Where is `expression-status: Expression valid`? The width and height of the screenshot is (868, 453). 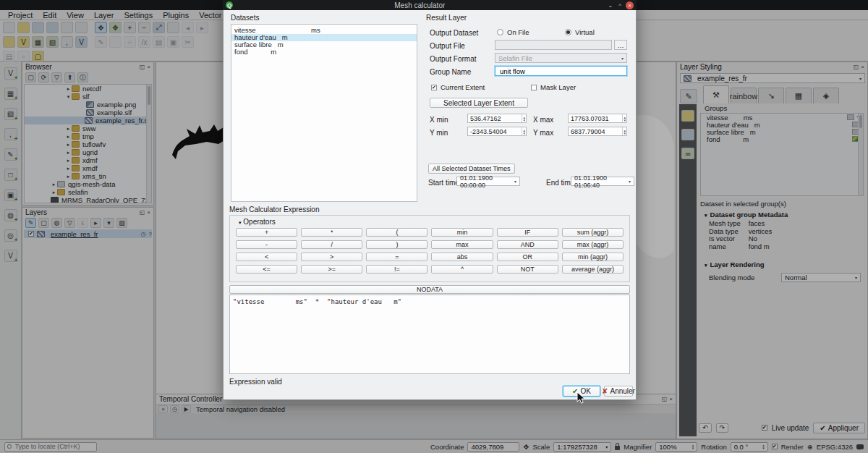 expression-status: Expression valid is located at coordinates (256, 382).